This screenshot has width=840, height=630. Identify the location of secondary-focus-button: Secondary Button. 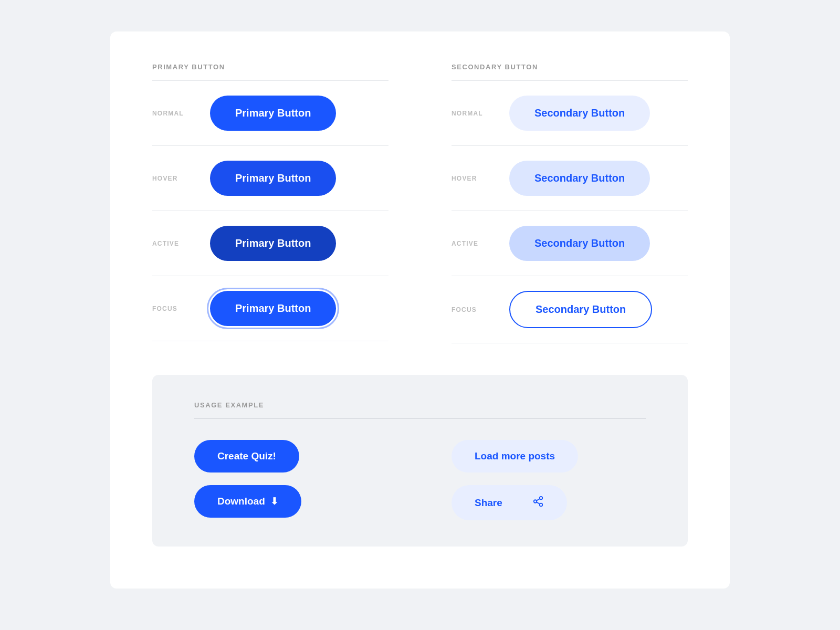
(581, 310).